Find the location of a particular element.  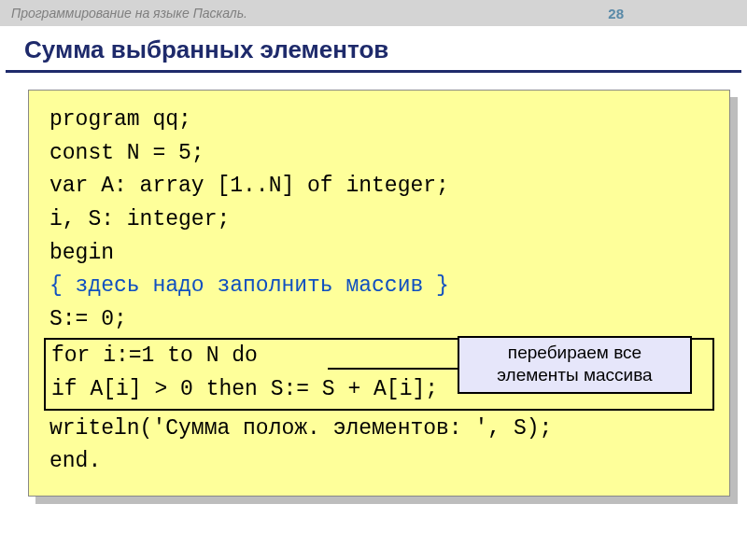

callout-box: перебираем все элементы массива is located at coordinates (575, 365).